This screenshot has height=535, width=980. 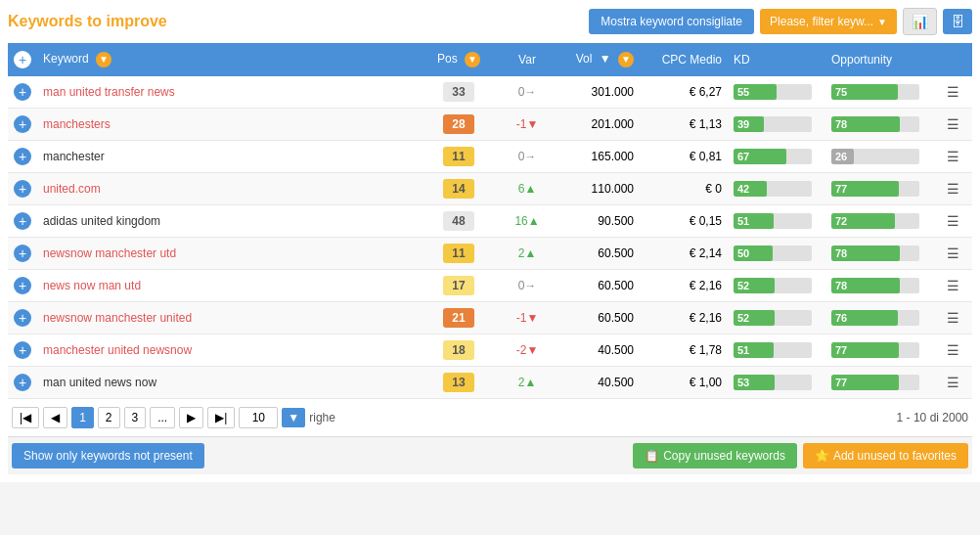 I want to click on keyword-link: news now man utd, so click(x=92, y=286).